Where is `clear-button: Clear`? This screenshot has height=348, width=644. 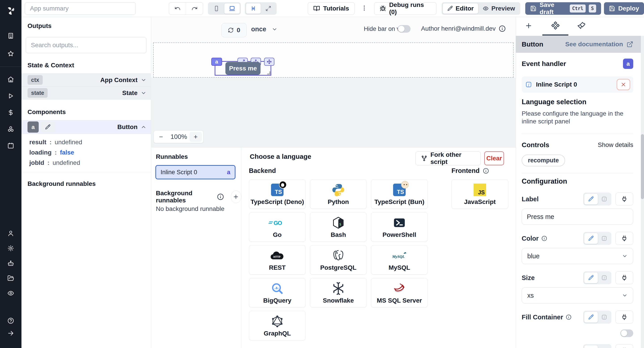 clear-button: Clear is located at coordinates (494, 158).